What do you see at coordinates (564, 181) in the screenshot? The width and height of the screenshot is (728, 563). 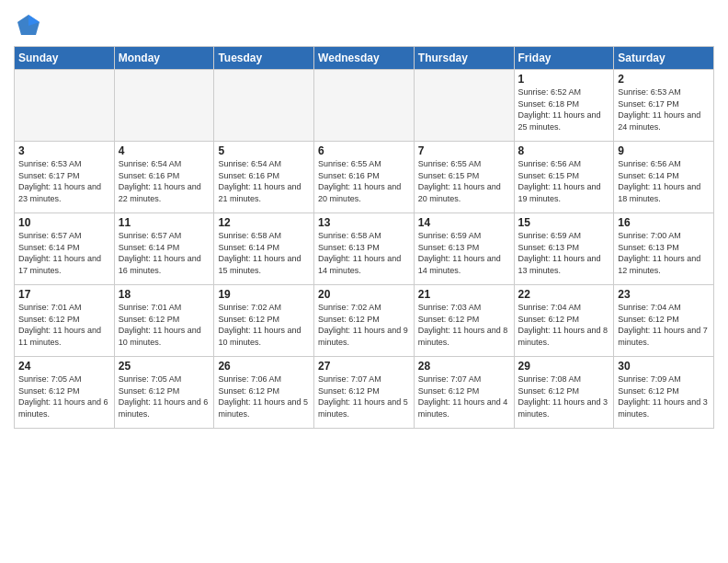 I see `day-info: Sunrise: 6:56 AM Sunset: 6:15 PM Dayligh…` at bounding box center [564, 181].